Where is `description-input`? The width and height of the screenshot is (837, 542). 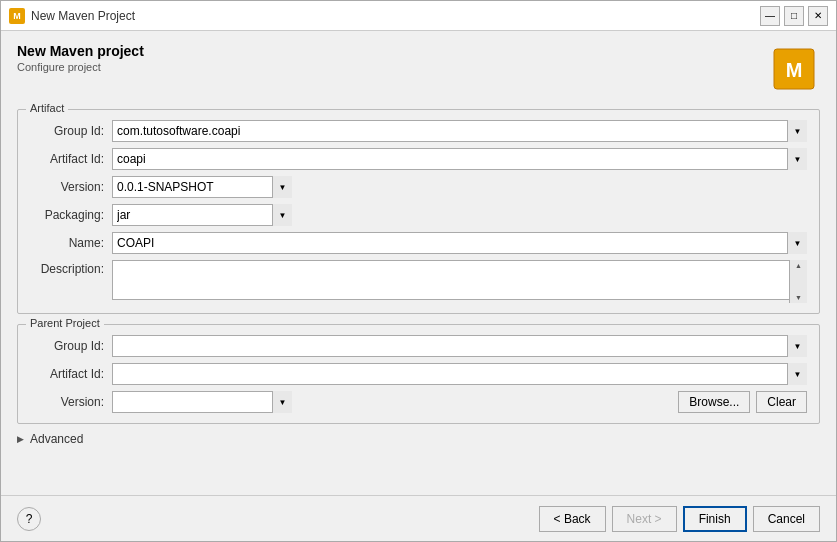 description-input is located at coordinates (460, 280).